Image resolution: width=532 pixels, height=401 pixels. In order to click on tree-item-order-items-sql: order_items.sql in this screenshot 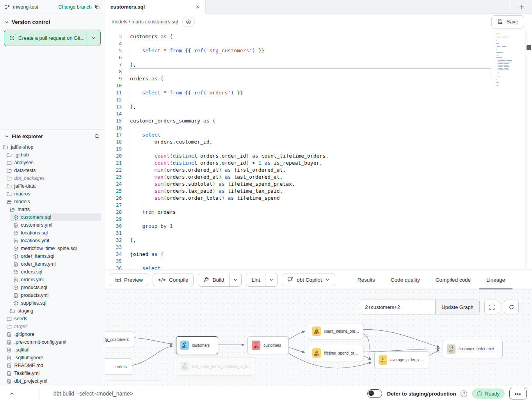, I will do `click(52, 256)`.